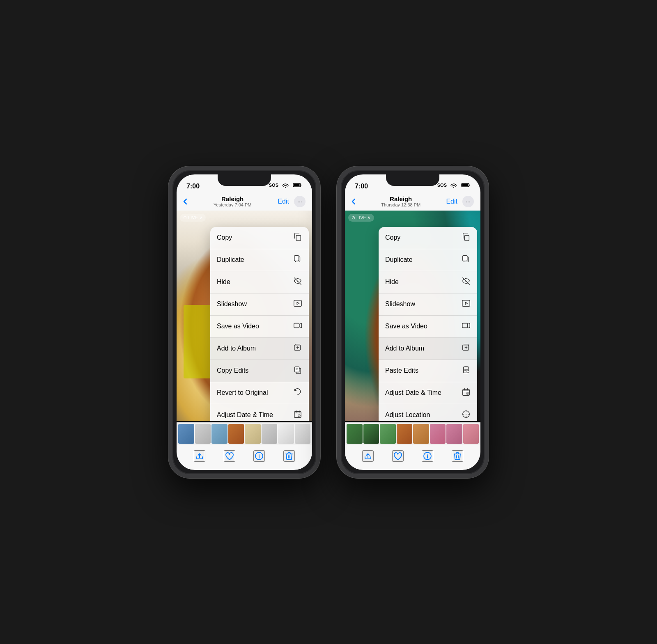 The width and height of the screenshot is (657, 644). Describe the element at coordinates (413, 180) in the screenshot. I see `notch-right` at that location.